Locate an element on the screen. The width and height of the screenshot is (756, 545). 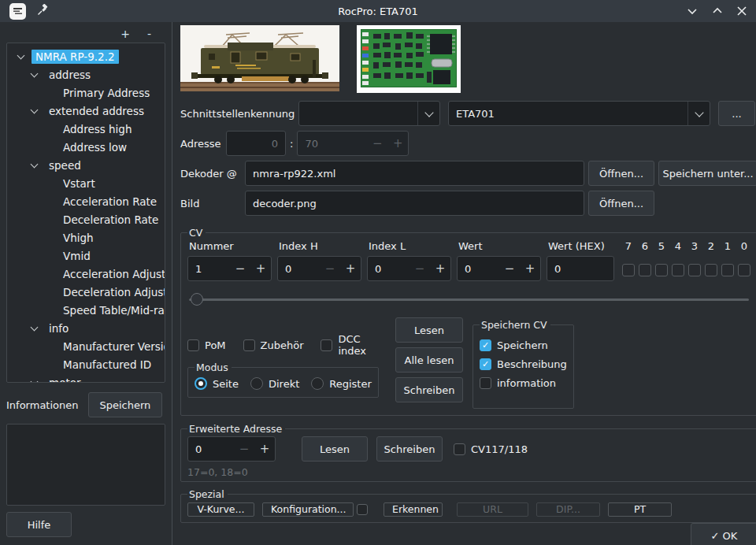
information-checkbox: information is located at coordinates (523, 383).